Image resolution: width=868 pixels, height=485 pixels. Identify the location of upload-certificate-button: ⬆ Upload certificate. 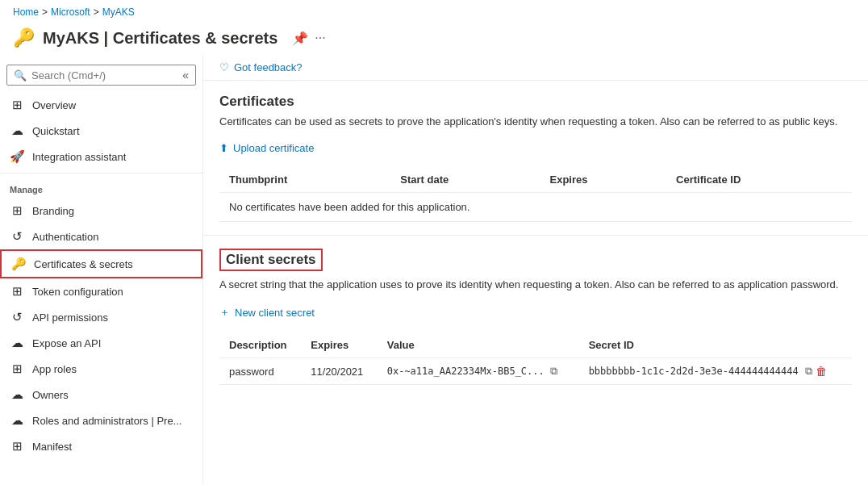
(536, 148).